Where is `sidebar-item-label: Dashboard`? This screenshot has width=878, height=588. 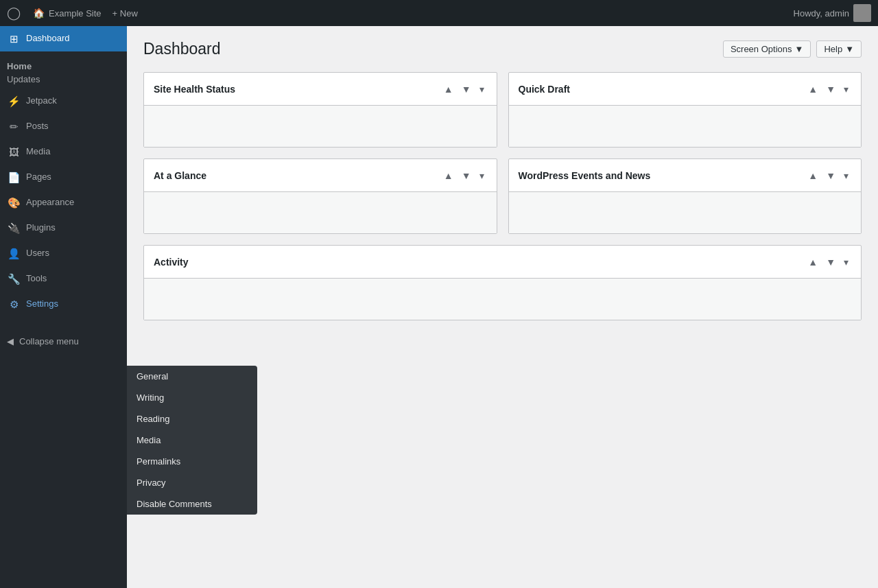 sidebar-item-label: Dashboard is located at coordinates (48, 38).